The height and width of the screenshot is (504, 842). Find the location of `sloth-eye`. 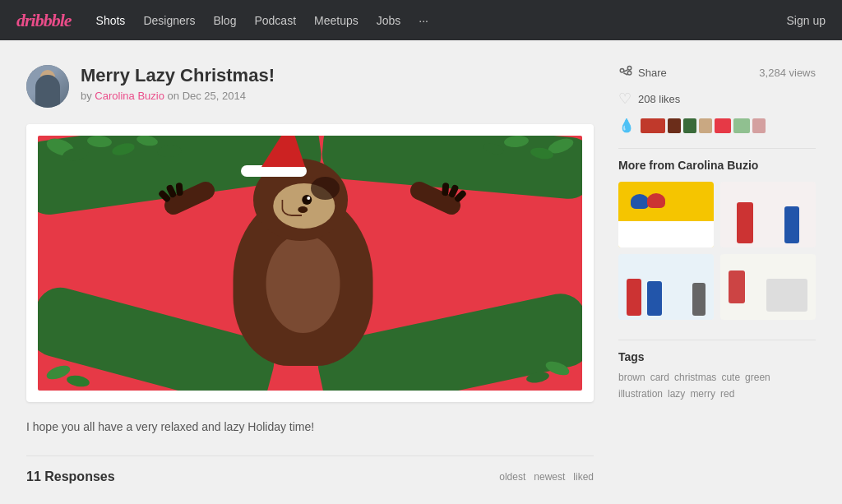

sloth-eye is located at coordinates (307, 200).